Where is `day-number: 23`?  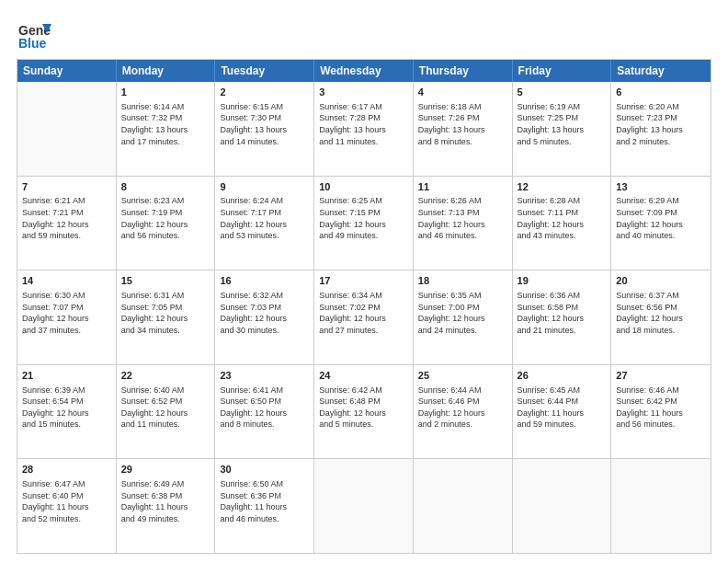
day-number: 23 is located at coordinates (265, 375).